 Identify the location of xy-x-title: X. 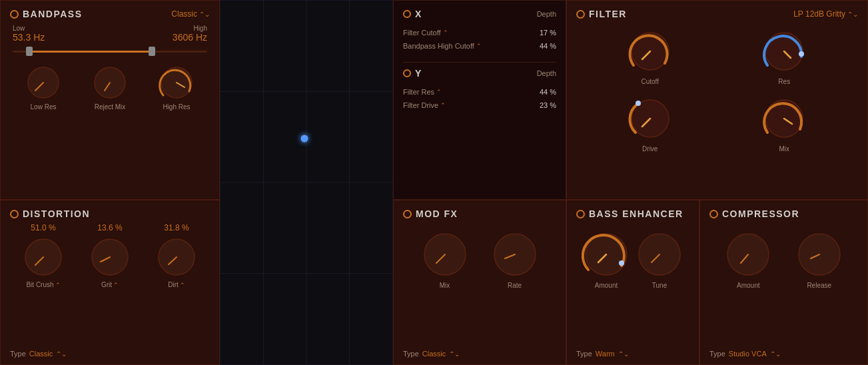
(412, 14).